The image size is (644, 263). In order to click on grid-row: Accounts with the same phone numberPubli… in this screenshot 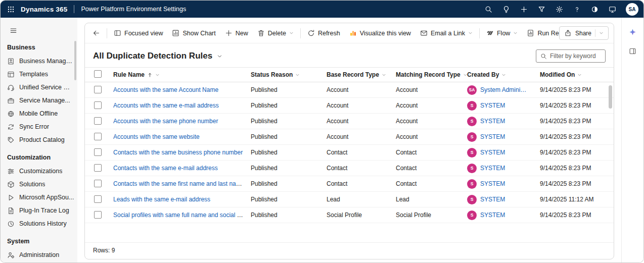, I will do `click(349, 121)`.